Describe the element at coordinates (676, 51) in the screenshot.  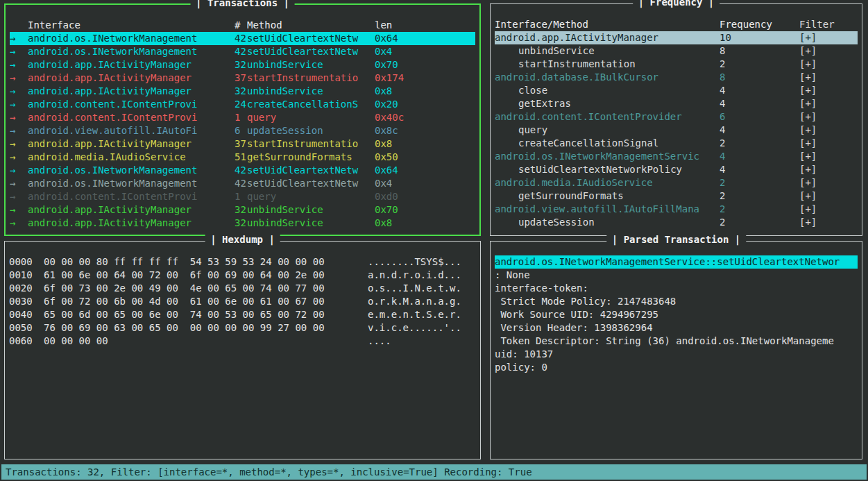
I see `frequency-method-row: unbindService8[+]` at that location.